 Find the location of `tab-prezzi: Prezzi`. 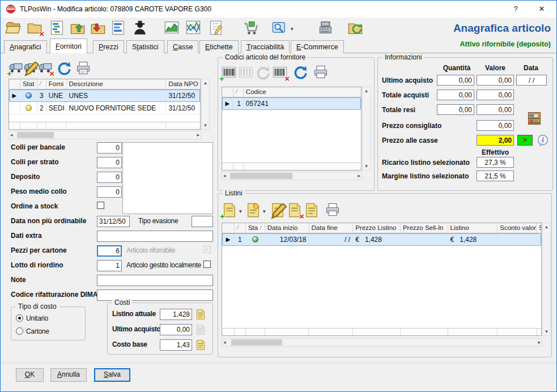

tab-prezzi: Prezzi is located at coordinates (109, 46).